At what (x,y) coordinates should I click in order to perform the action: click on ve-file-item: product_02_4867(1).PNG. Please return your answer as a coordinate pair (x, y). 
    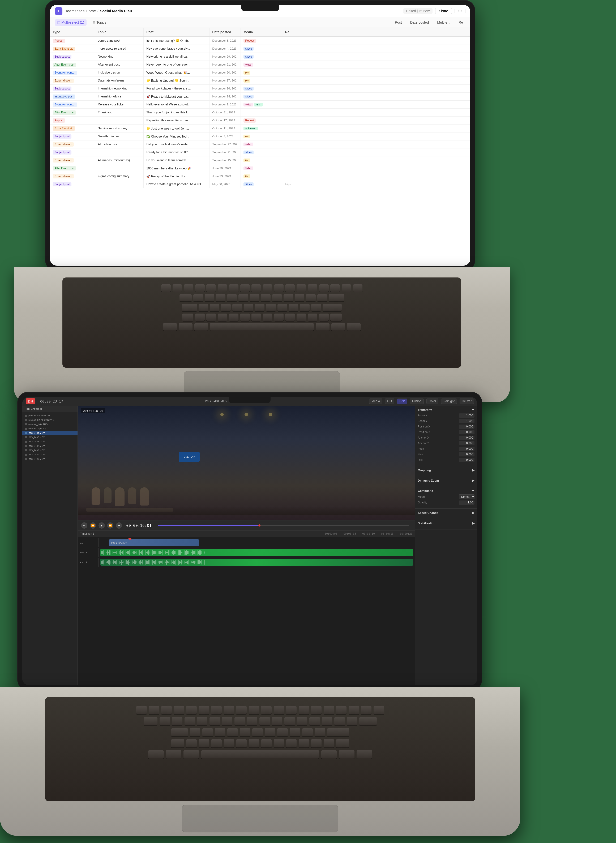
    Looking at the image, I should click on (50, 420).